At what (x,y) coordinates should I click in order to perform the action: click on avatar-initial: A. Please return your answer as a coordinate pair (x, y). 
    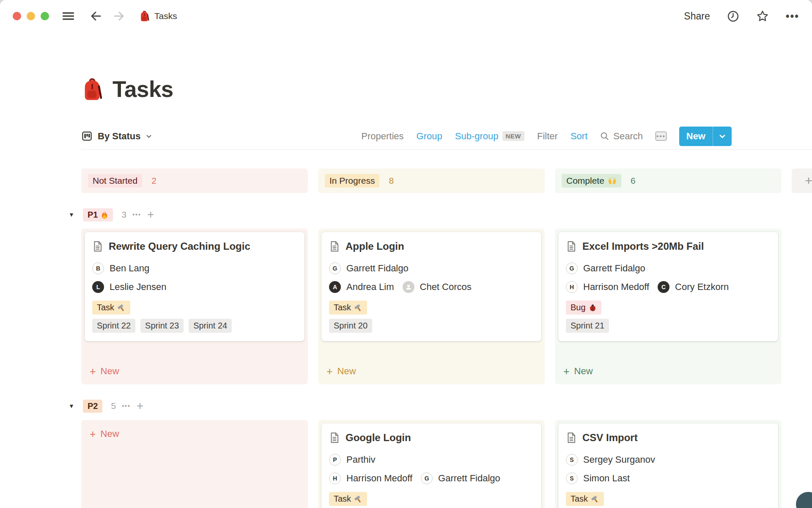
    Looking at the image, I should click on (335, 287).